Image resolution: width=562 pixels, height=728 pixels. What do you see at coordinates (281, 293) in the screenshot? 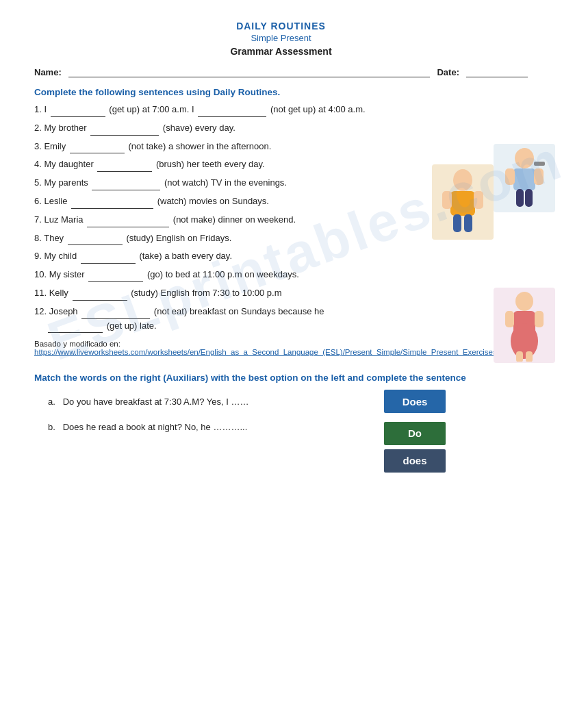
I see `list-item: 11. Kelly (study) English from 7:30 to 1…` at bounding box center [281, 293].